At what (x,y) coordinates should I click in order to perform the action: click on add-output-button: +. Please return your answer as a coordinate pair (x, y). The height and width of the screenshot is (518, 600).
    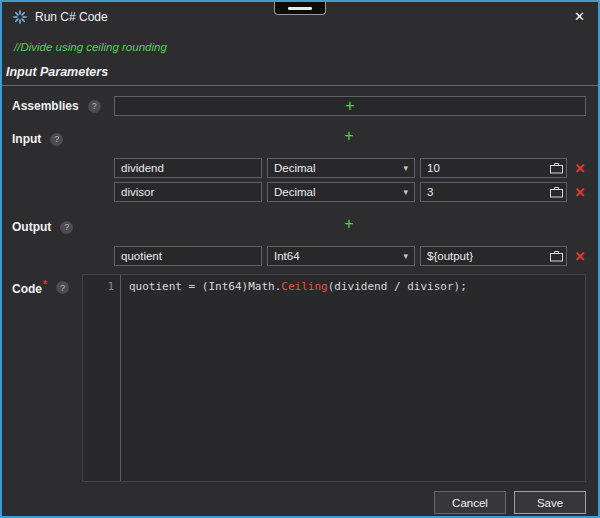
    Looking at the image, I should click on (349, 224).